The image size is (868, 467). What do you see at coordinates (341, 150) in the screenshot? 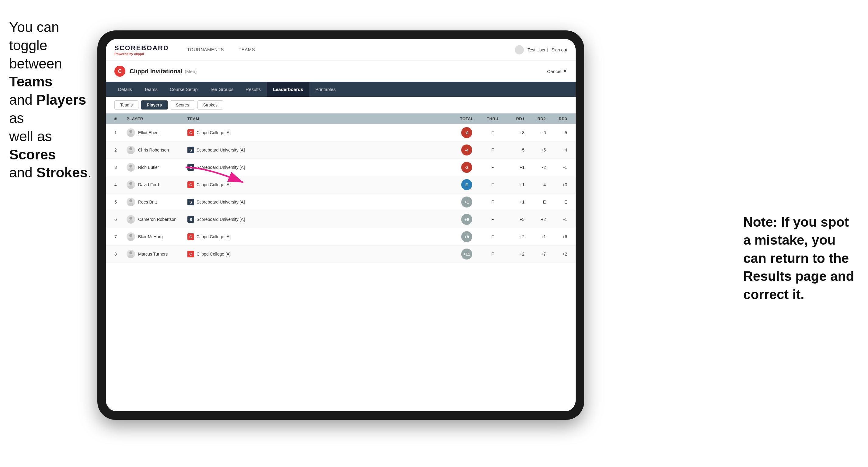
I see `table-row: 2 Chris Robertson S Scoreboard Universit…` at bounding box center [341, 150].